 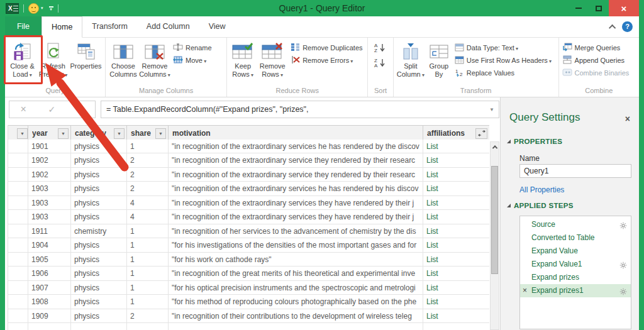 What do you see at coordinates (50, 245) in the screenshot?
I see `cell-year: 1904` at bounding box center [50, 245].